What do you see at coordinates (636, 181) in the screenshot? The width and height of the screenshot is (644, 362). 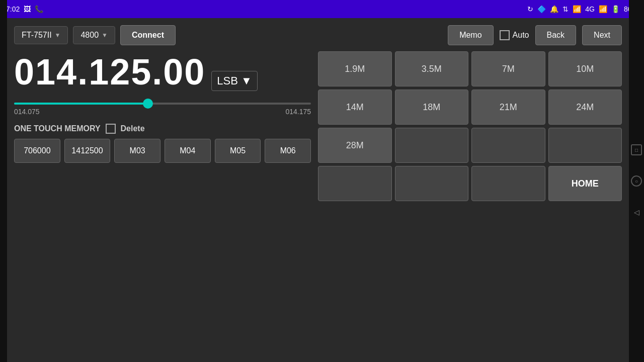 I see `nav-circle-button: ○` at bounding box center [636, 181].